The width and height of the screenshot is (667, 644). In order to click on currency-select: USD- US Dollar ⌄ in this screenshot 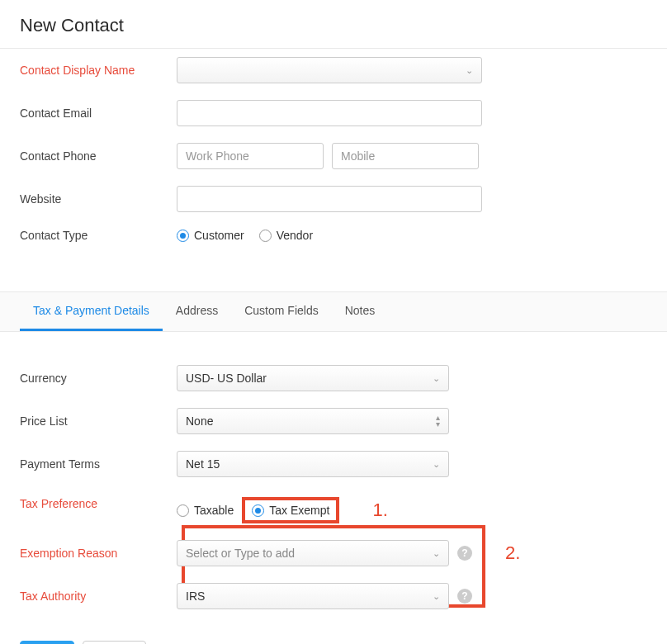, I will do `click(313, 378)`.